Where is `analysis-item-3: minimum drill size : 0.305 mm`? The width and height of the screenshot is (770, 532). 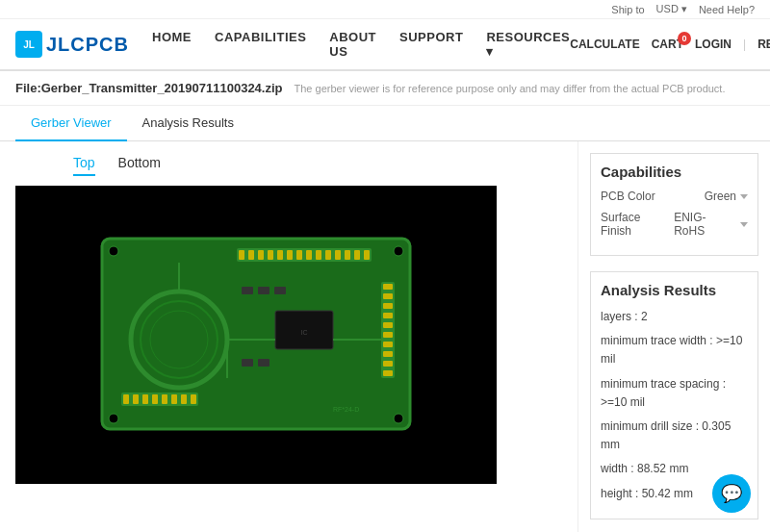 analysis-item-3: minimum drill size : 0.305 mm is located at coordinates (674, 436).